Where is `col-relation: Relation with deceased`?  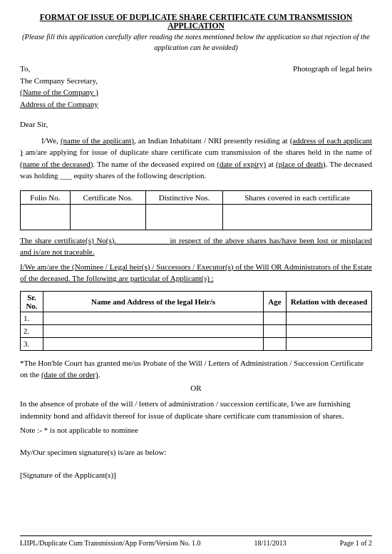
col-relation: Relation with deceased is located at coordinates (329, 301).